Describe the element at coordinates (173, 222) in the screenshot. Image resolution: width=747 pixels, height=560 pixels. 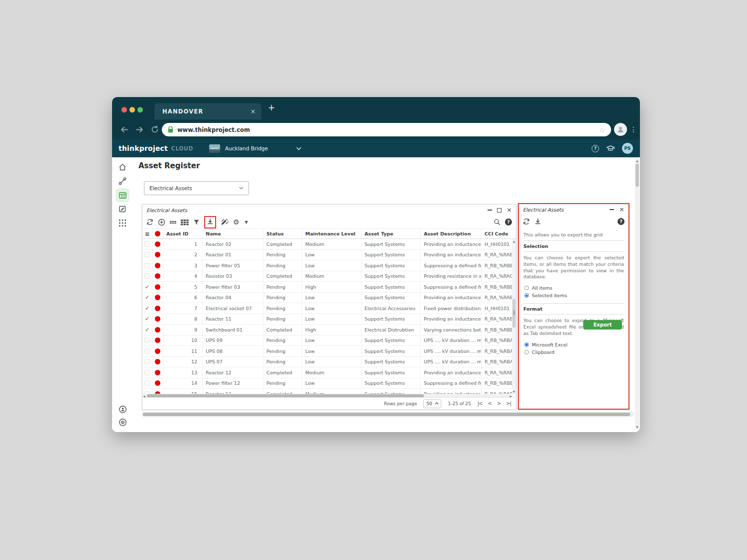
I see `compact-view-icon` at that location.